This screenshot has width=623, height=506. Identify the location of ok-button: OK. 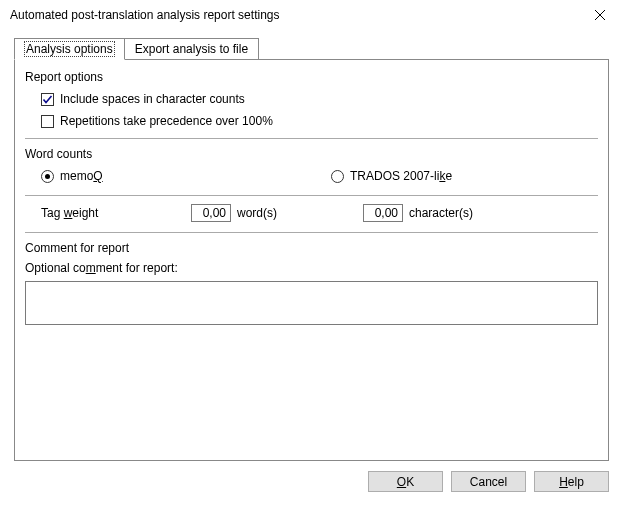
(406, 482).